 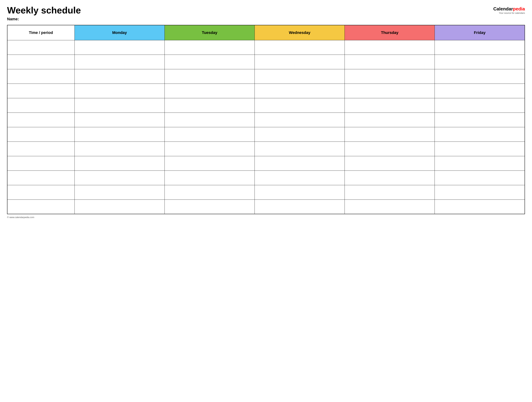 I want to click on cell-row9-time, so click(x=41, y=163).